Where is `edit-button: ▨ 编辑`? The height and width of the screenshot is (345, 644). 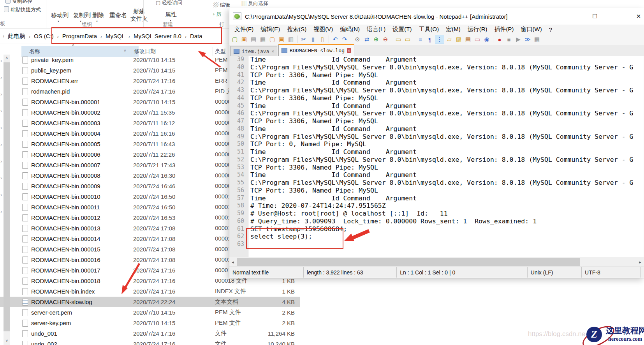
edit-button: ▨ 编辑 is located at coordinates (222, 5).